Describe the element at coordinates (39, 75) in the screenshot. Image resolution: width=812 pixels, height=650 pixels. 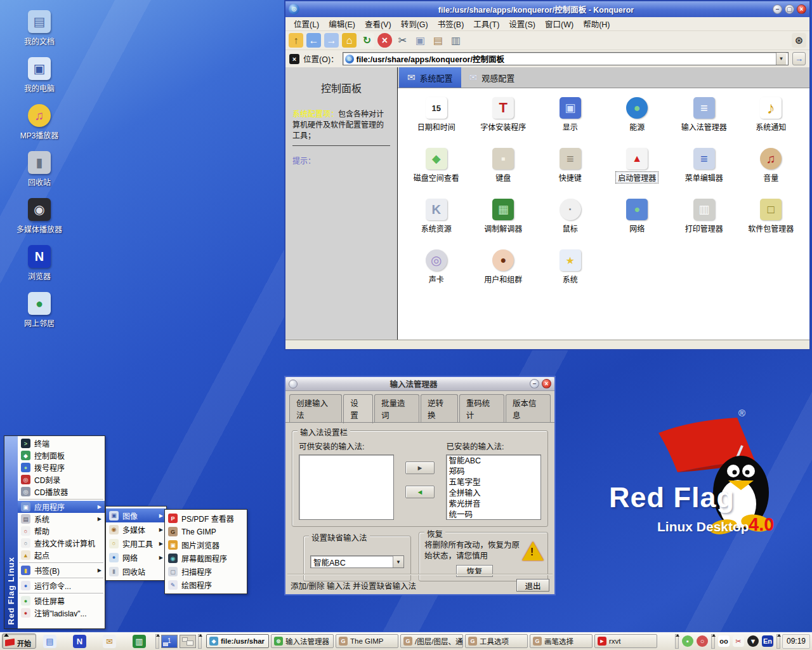
I see `my-computer-desktop-icon: ▣我的电脑` at that location.